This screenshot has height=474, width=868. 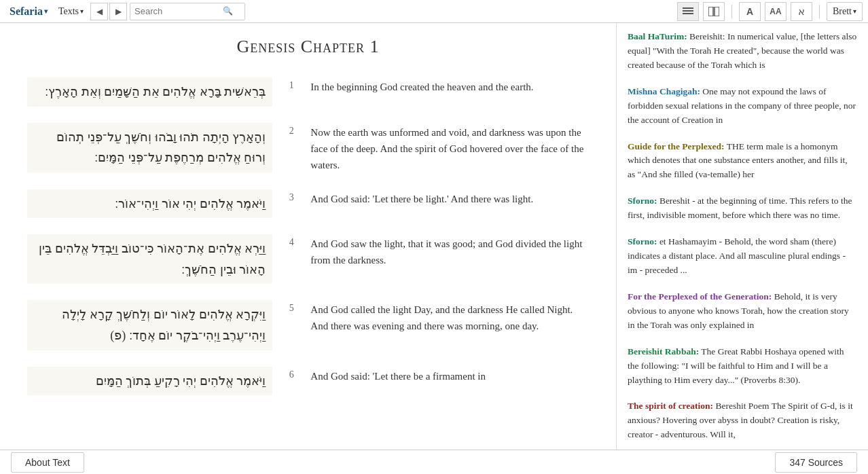 I want to click on verse-row: וְהָאָרֶץ הָיְתָה תֹהוּ וָבֹהוּ וְחֹשֶׁך…, so click(x=308, y=148).